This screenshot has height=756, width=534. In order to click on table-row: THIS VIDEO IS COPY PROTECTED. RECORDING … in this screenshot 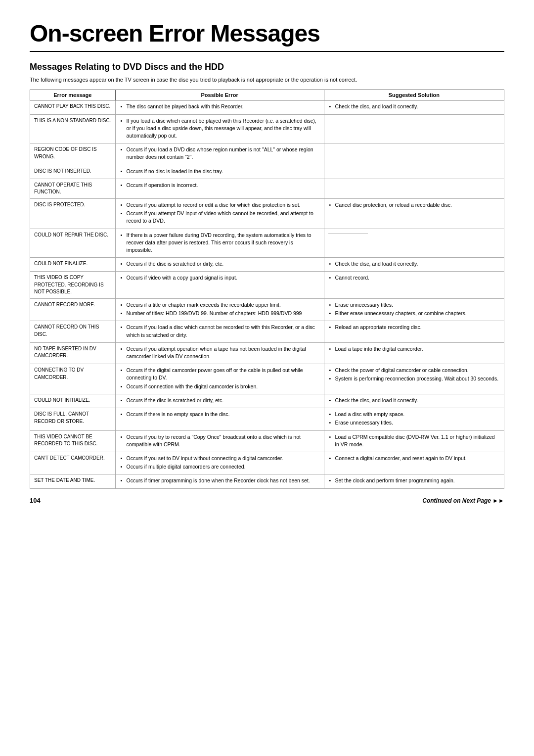, I will do `click(267, 285)`.